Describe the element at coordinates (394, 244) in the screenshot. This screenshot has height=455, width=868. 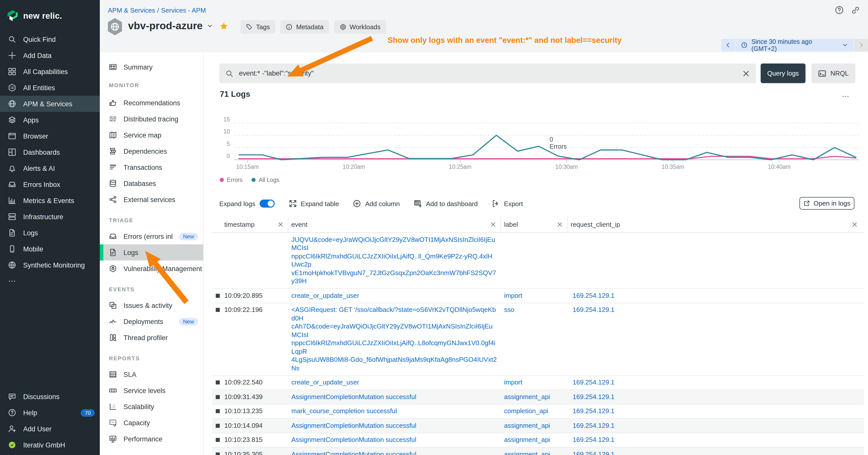
I see `event-link: JUQVU&code=eyJraWQiOiJjcGltY29yZV8wOTI1M…` at that location.